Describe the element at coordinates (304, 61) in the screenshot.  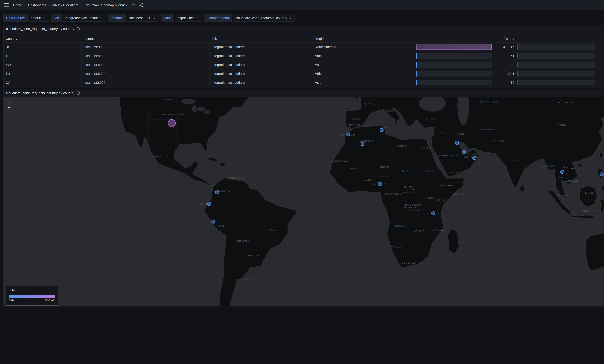
I see `data-table: CountryInstanceJobRegionTotal↓MeanLast U…` at that location.